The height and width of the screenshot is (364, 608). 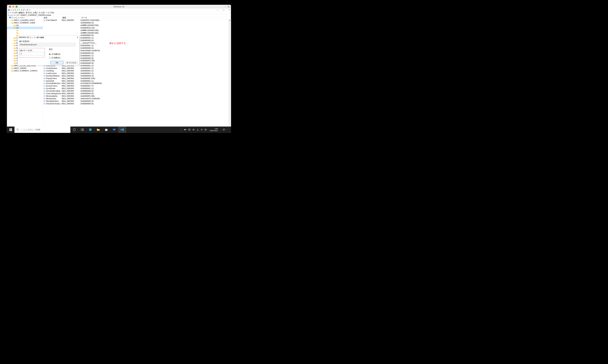 I want to click on list-item: 011ScrollScaleREG_DWORD0x00000001 (1), so click(x=137, y=88).